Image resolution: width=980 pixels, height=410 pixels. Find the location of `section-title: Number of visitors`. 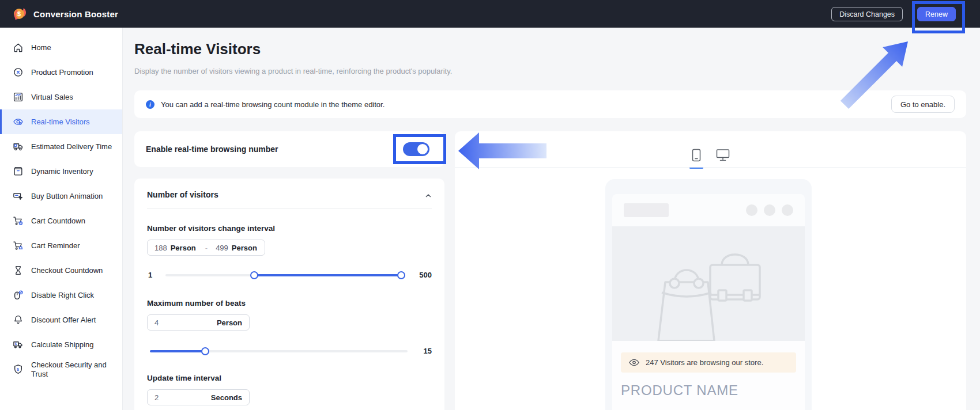

section-title: Number of visitors is located at coordinates (183, 195).